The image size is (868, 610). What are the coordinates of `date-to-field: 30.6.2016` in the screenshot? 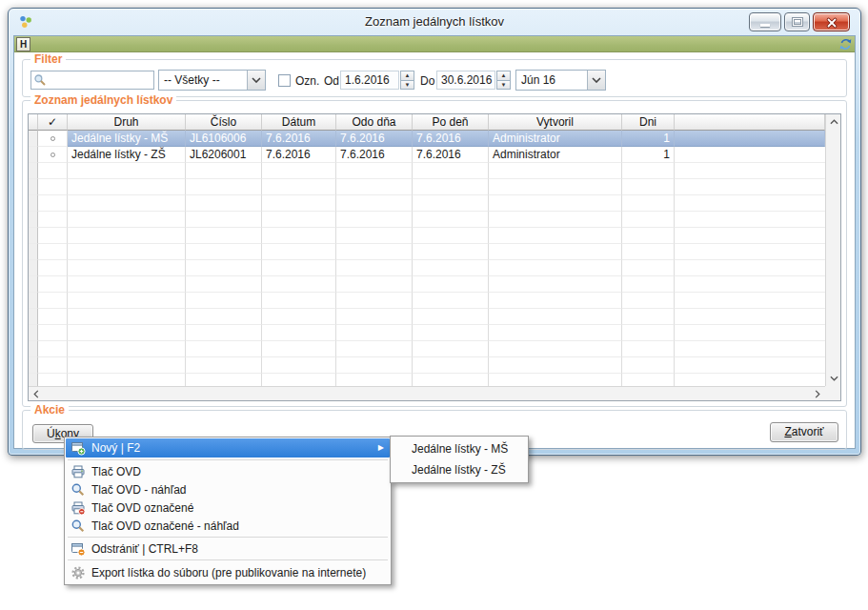 It's located at (466, 80).